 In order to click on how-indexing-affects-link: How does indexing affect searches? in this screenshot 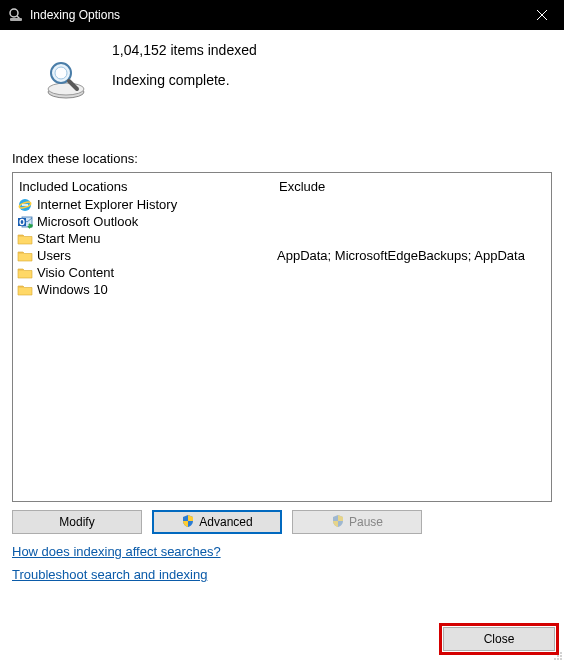, I will do `click(116, 552)`.